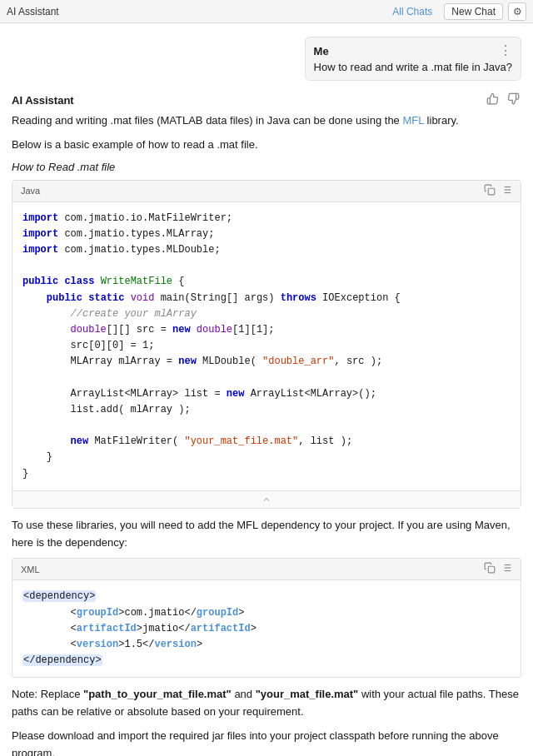 The width and height of the screenshot is (533, 756). What do you see at coordinates (266, 58) in the screenshot?
I see `me-message: Me ⋮ How to read and write a .mat file i…` at bounding box center [266, 58].